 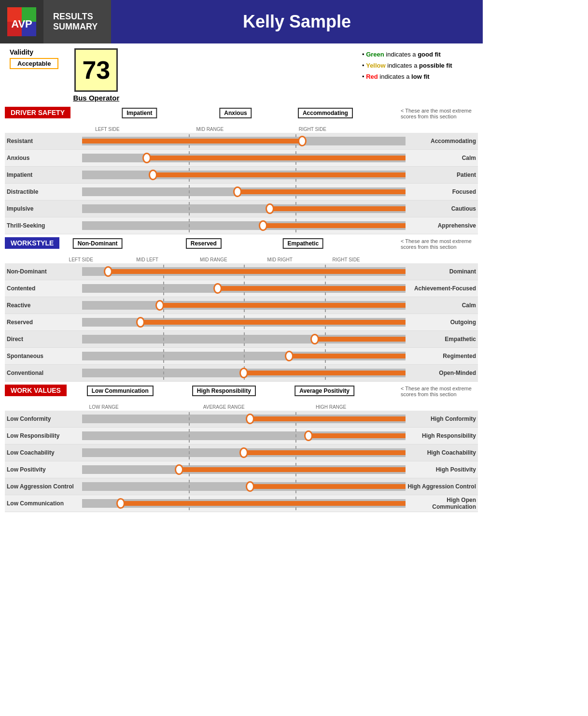 What do you see at coordinates (439, 243) in the screenshot?
I see `extreme-note-workstyle: < These are the most extreme scores from…` at bounding box center [439, 243].